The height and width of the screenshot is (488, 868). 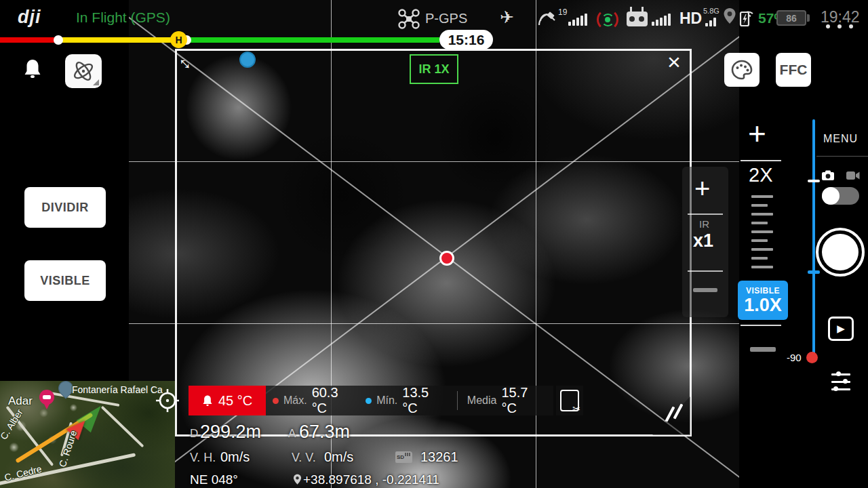 I want to click on alarm-bell-icon, so click(x=208, y=401).